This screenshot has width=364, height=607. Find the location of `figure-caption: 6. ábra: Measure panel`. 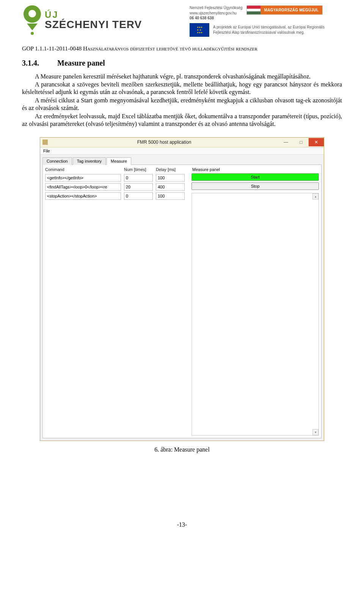

figure-caption: 6. ábra: Measure panel is located at coordinates (182, 450).